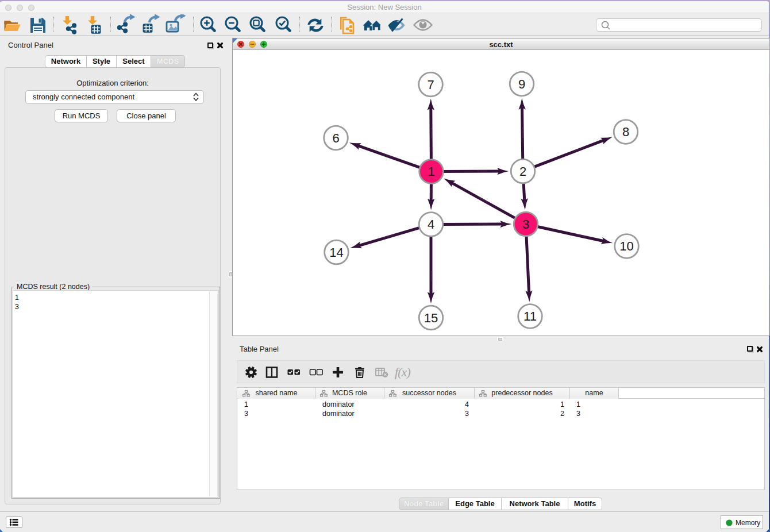 The width and height of the screenshot is (770, 532). I want to click on svg-text: 3, so click(526, 224).